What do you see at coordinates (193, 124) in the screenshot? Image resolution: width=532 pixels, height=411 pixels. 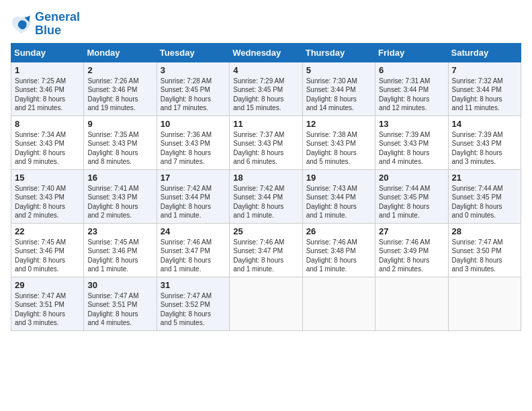 I see `day-number: 10` at bounding box center [193, 124].